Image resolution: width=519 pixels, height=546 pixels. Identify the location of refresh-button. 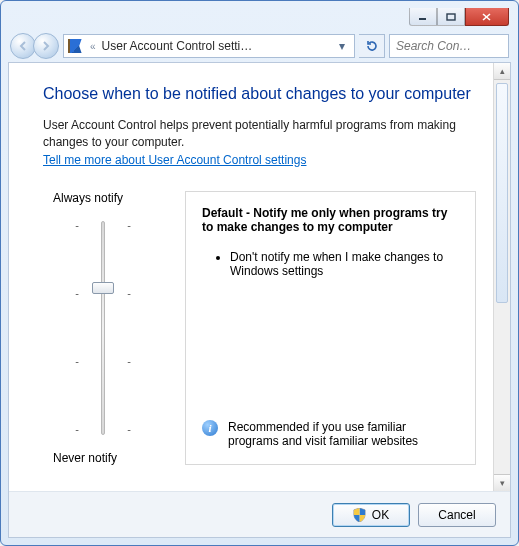
(372, 46).